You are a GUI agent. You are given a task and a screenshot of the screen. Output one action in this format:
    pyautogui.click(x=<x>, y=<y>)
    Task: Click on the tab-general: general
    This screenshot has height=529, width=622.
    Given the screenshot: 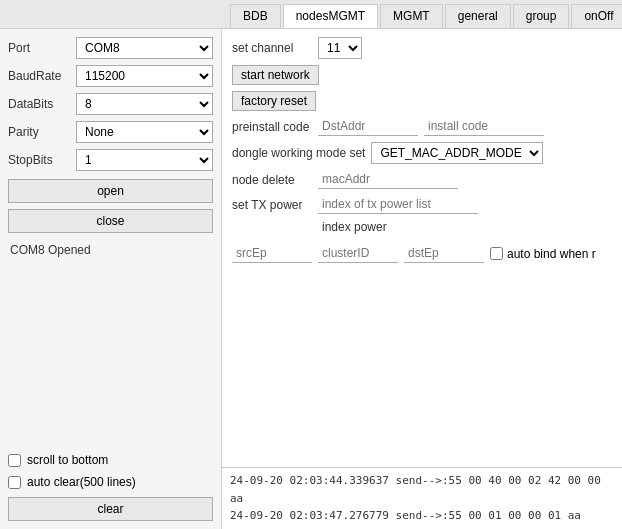 What is the action you would take?
    pyautogui.click(x=478, y=16)
    